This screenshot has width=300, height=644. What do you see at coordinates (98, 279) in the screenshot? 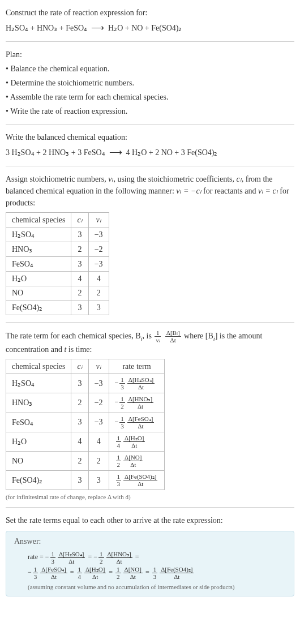
I see `cell-nu: 4` at bounding box center [98, 279].